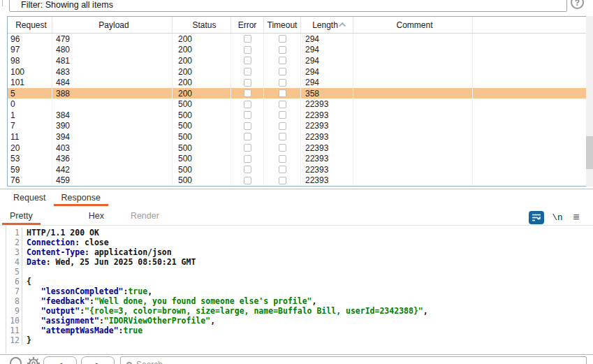  What do you see at coordinates (98, 361) in the screenshot?
I see `next-match-button: >` at bounding box center [98, 361].